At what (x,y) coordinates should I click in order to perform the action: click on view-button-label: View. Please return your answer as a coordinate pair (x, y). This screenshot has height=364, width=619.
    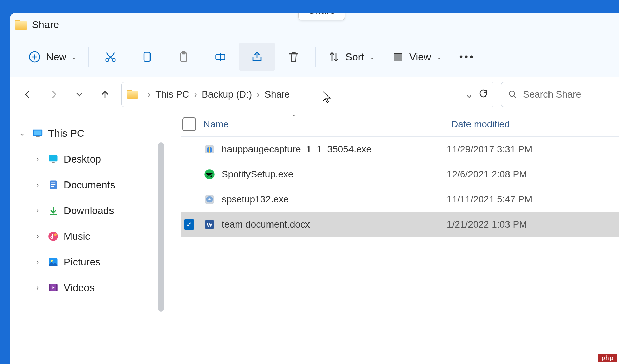
    Looking at the image, I should click on (420, 57).